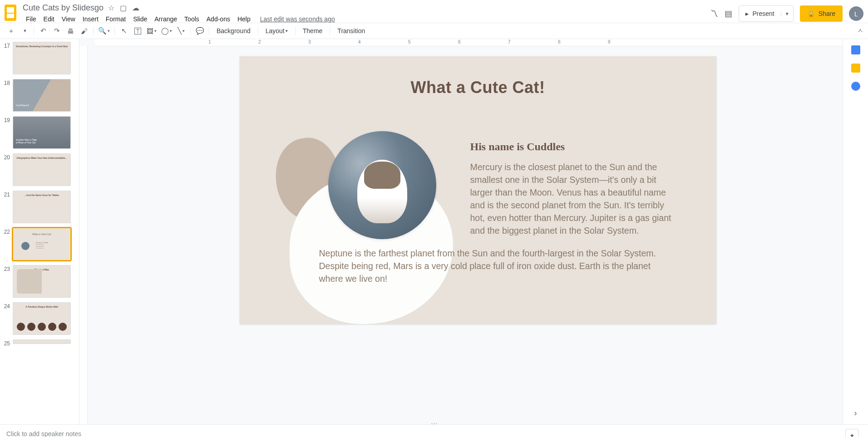  I want to click on notes-resize-handle, so click(434, 424).